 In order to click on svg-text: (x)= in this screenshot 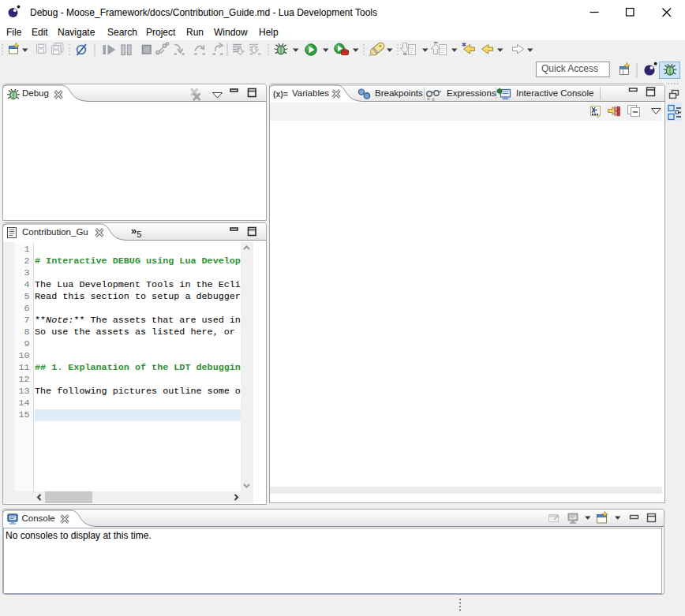, I will do `click(281, 94)`.